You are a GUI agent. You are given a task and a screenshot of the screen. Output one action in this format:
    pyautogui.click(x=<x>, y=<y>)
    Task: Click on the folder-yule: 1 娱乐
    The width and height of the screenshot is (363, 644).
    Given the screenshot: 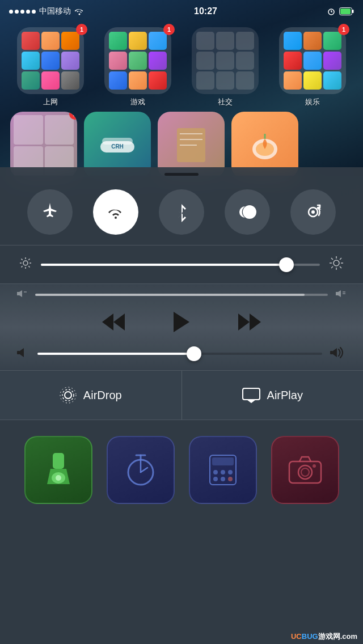 What is the action you would take?
    pyautogui.click(x=313, y=67)
    